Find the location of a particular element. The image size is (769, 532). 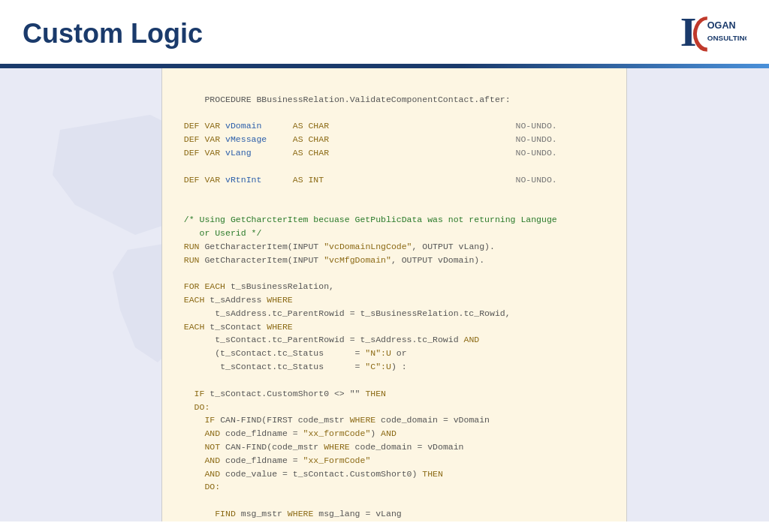

page-title: Custom Logic is located at coordinates (113, 34).